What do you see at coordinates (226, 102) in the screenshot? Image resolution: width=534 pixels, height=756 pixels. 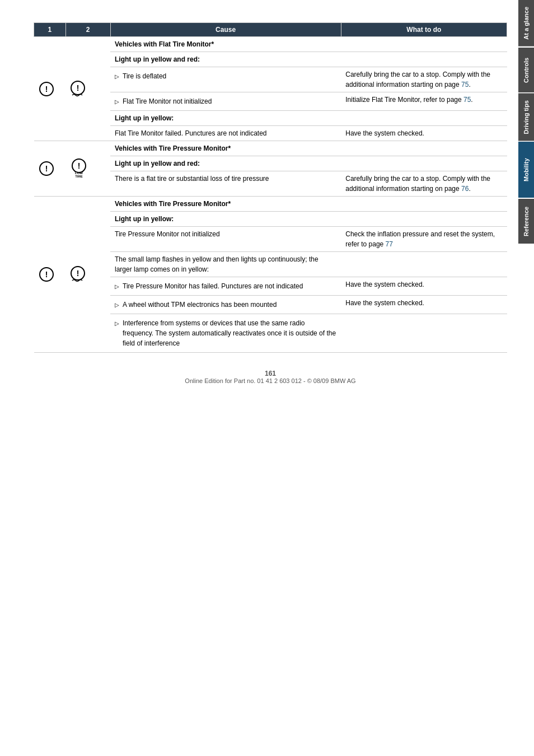 I see `cause-cell: ▷ Flat Tire Monitor not initialized` at bounding box center [226, 102].